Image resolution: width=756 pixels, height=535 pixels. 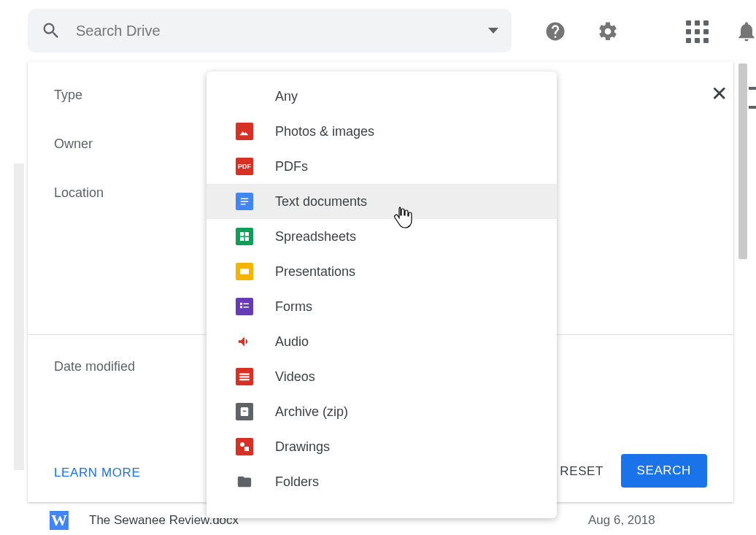 I want to click on videos-icon, so click(x=244, y=377).